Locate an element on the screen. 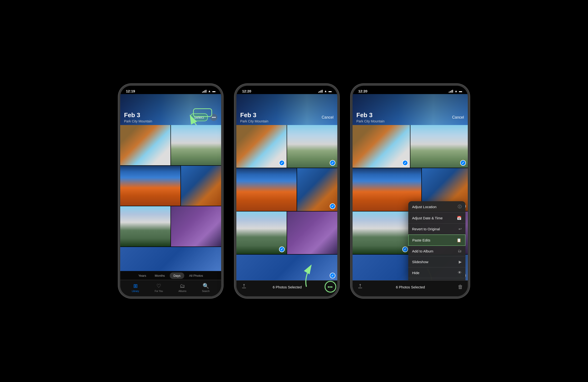 This screenshot has width=588, height=382. menu-paste-edits: Paste Edits 📋 is located at coordinates (437, 240).